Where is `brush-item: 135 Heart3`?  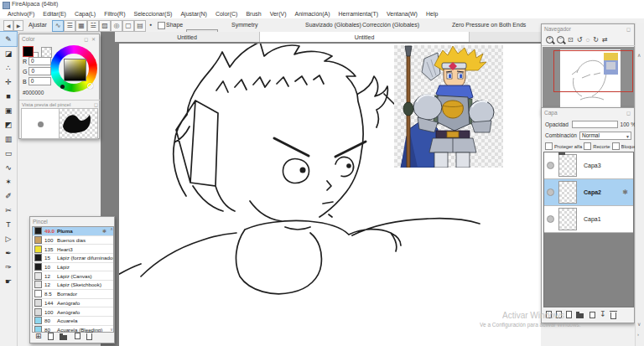
brush-item: 135 Heart3 is located at coordinates (73, 250).